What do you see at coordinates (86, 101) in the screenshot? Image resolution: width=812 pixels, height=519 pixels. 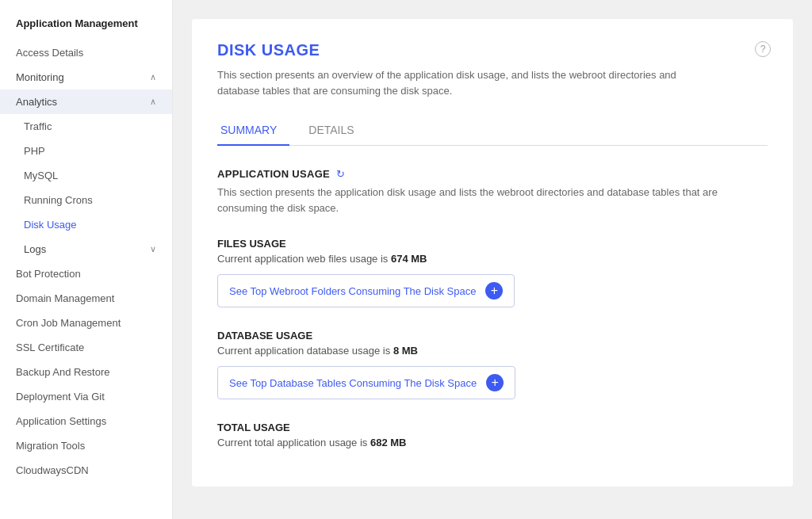 I see `sidebar-item-analytics: Analytics ∧` at bounding box center [86, 101].